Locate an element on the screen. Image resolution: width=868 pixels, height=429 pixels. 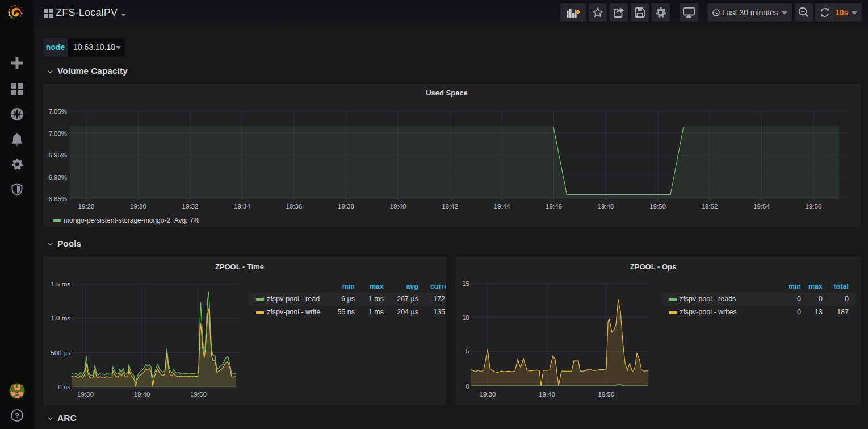
svg-text: 6.95% is located at coordinates (58, 155).